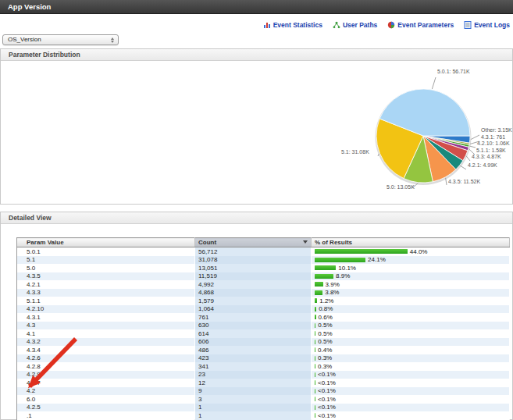 This screenshot has height=420, width=513. I want to click on table-row: 5.013,05110.1%, so click(264, 269).